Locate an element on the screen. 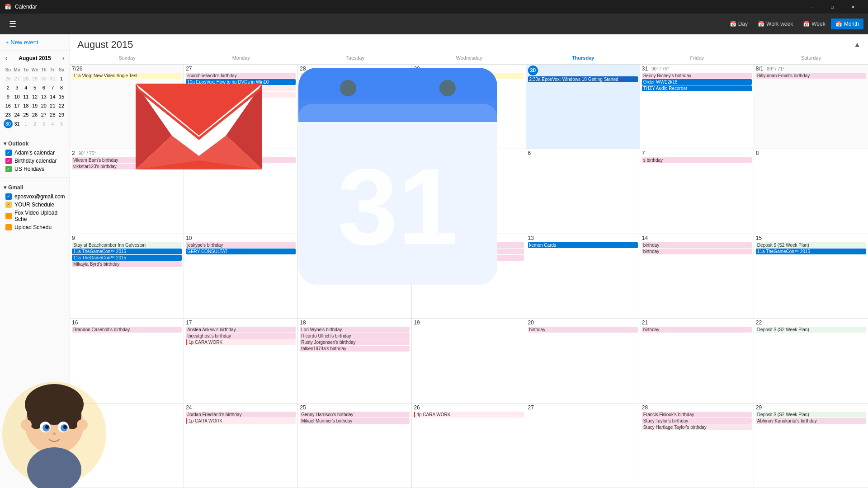 The width and height of the screenshot is (868, 488). calendar-event: 3p Vlog: Rain. is located at coordinates (354, 76).